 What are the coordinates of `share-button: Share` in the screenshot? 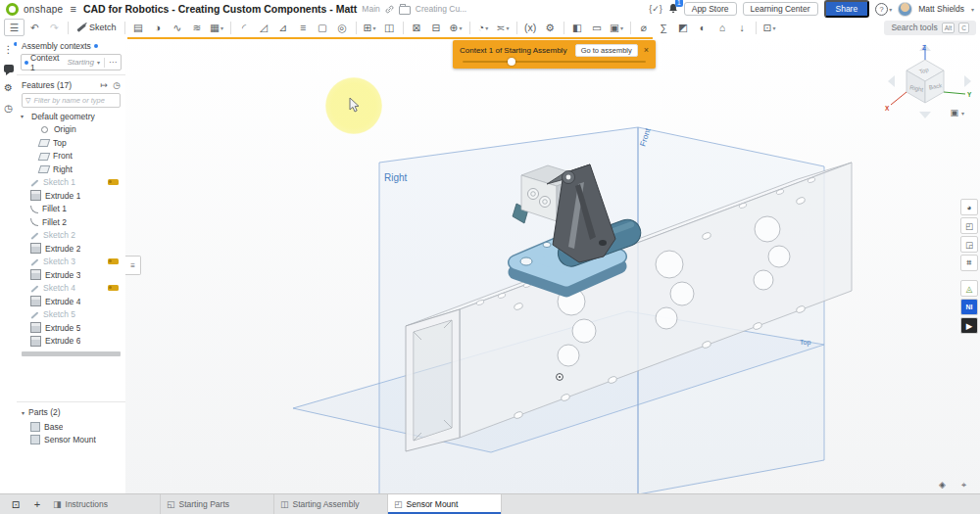 It's located at (847, 9).